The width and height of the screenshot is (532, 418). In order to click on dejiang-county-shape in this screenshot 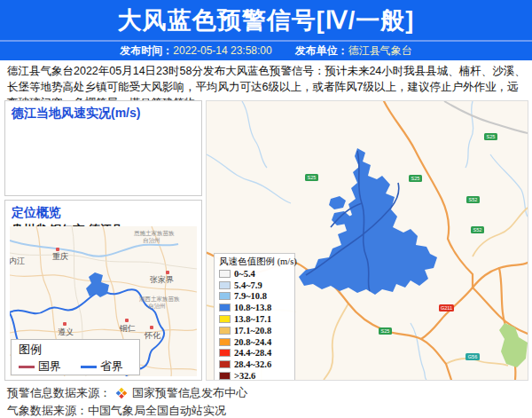, I will do `click(98, 285)`.